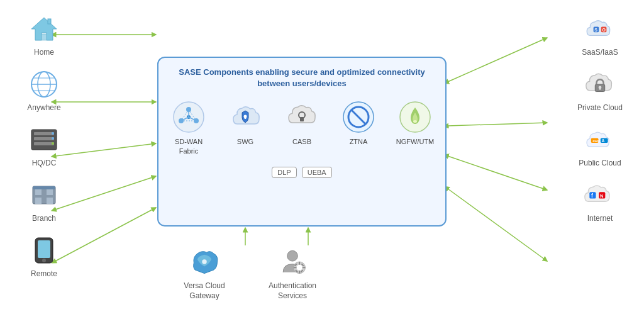 The image size is (644, 319). Describe the element at coordinates (600, 90) in the screenshot. I see `right-item-private-cloud: Private Cloud` at that location.